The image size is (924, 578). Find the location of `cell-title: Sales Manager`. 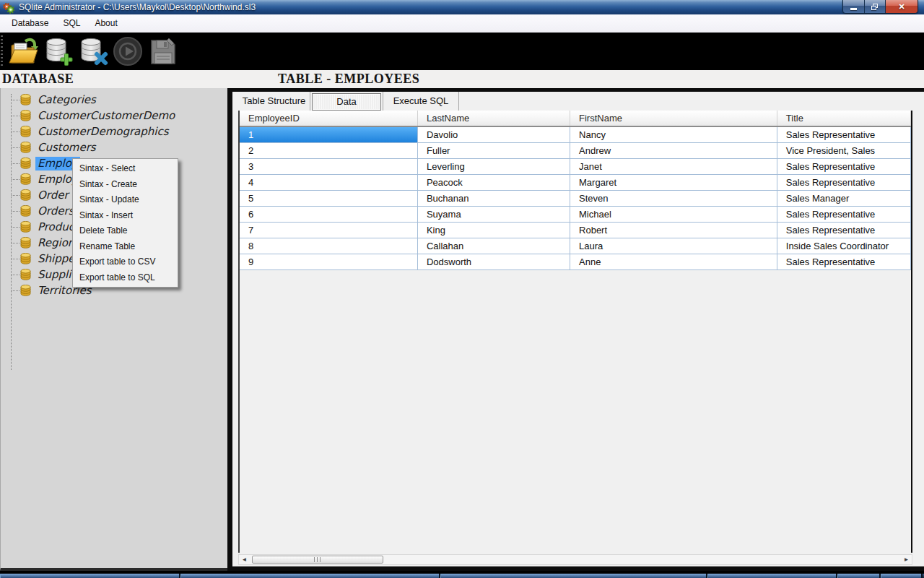

cell-title: Sales Manager is located at coordinates (845, 198).